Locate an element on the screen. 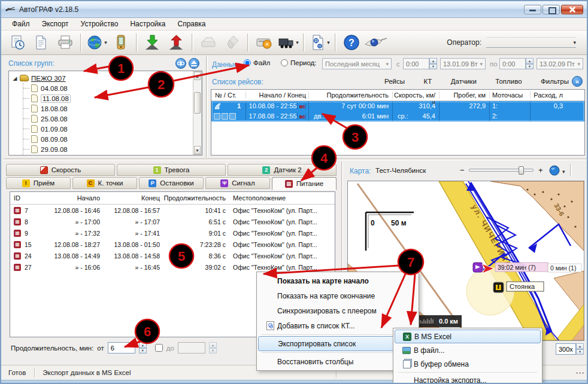  from-time-input: 0:00 is located at coordinates (416, 63).